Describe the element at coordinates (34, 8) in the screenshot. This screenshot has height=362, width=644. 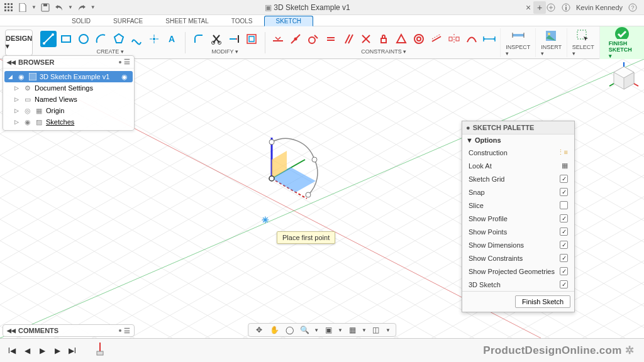
I see `new-file-caret: ▼` at that location.